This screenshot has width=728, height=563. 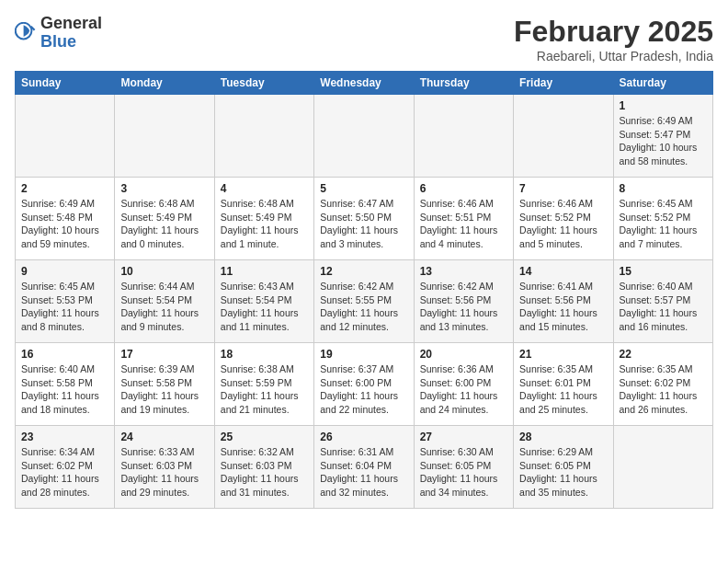 What do you see at coordinates (59, 41) in the screenshot?
I see `logo-blue: Blue` at bounding box center [59, 41].